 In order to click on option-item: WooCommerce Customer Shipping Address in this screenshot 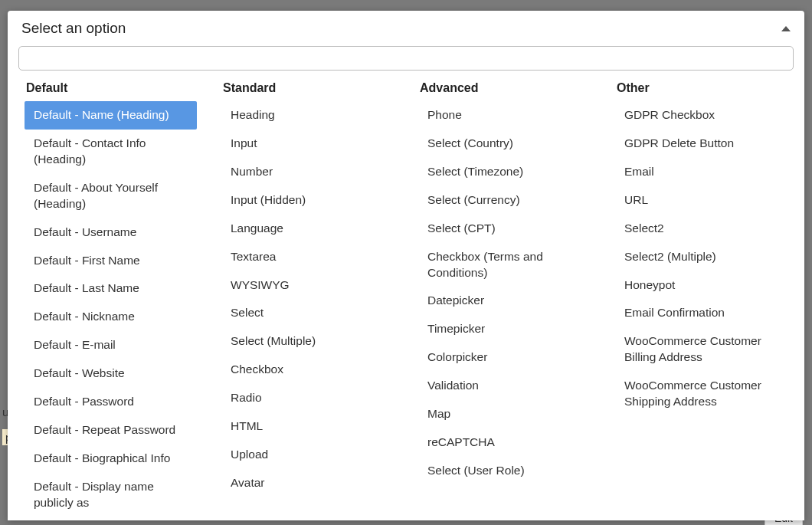, I will do `click(702, 394)`.